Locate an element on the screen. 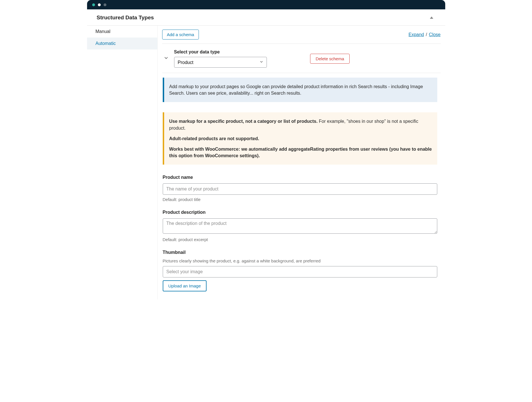 Image resolution: width=532 pixels, height=402 pixels. sidebar-item-manual: Manual is located at coordinates (122, 32).